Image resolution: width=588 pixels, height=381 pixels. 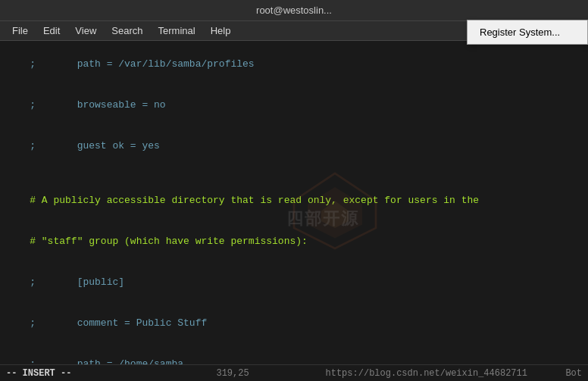 I want to click on line-7: ; [public], so click(x=294, y=283).